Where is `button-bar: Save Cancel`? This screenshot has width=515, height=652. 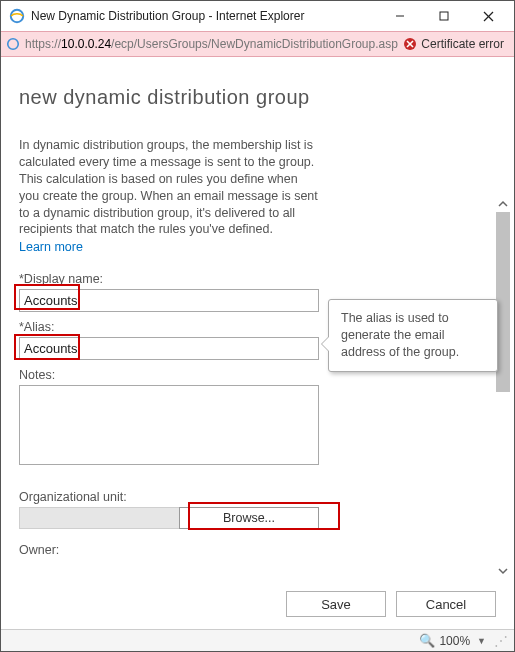
button-bar: Save Cancel is located at coordinates (258, 604).